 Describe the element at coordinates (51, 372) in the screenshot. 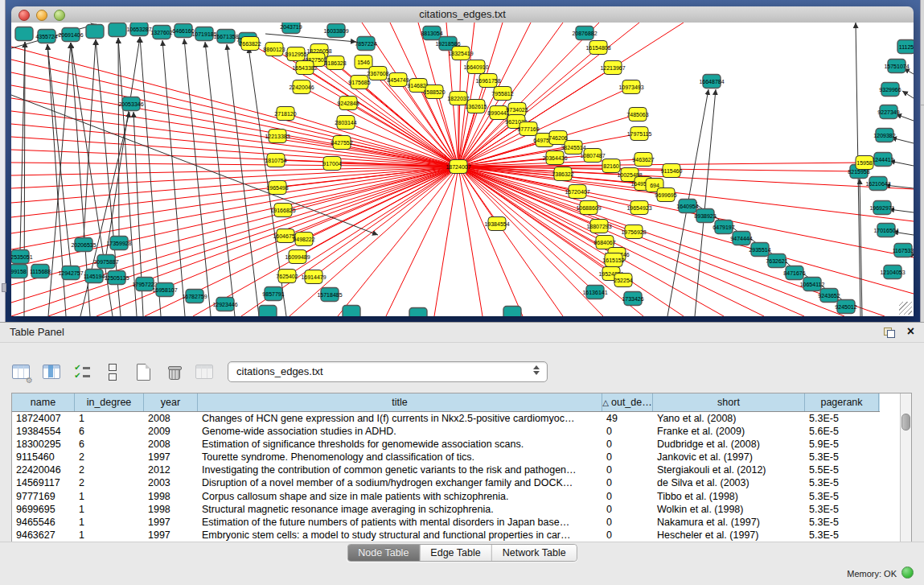

I see `show-column-icon` at that location.